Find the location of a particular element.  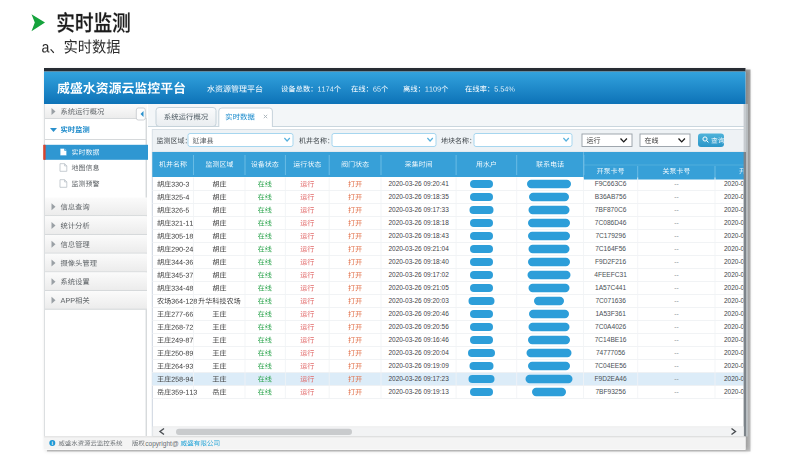

svg-text: 7C086D46 is located at coordinates (611, 222).